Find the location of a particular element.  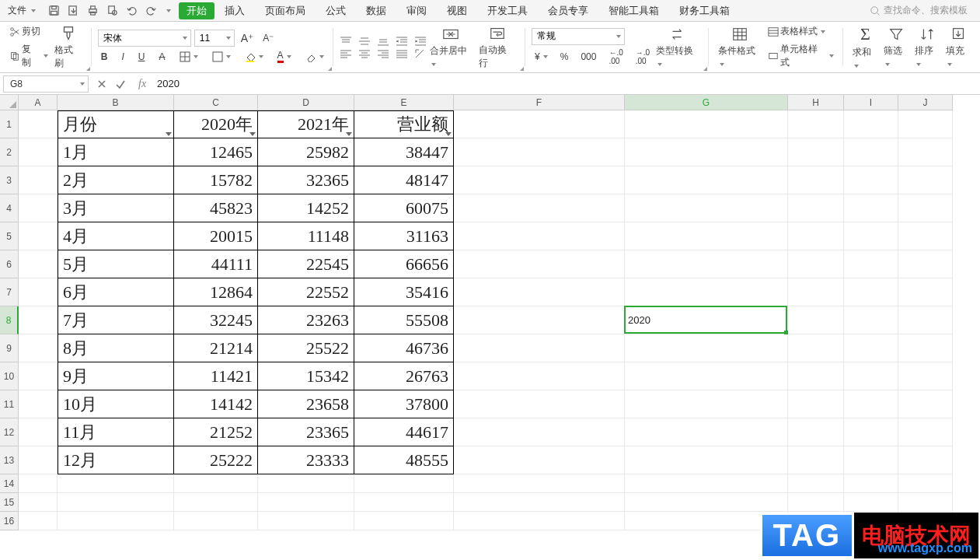

confirm-edit-icon is located at coordinates (120, 84).